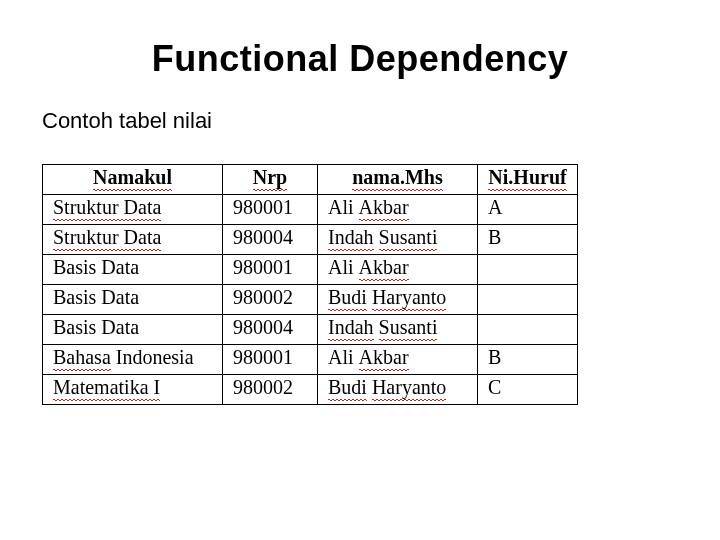  Describe the element at coordinates (310, 300) in the screenshot. I see `table-row: Basis Data 980002 Budi Haryanto` at that location.